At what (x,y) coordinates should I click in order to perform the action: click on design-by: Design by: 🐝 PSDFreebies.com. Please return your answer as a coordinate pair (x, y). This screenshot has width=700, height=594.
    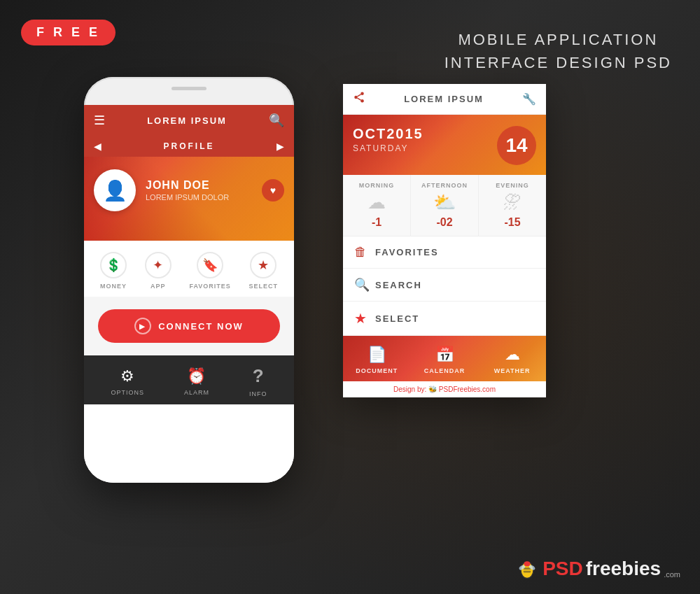
    Looking at the image, I should click on (444, 389).